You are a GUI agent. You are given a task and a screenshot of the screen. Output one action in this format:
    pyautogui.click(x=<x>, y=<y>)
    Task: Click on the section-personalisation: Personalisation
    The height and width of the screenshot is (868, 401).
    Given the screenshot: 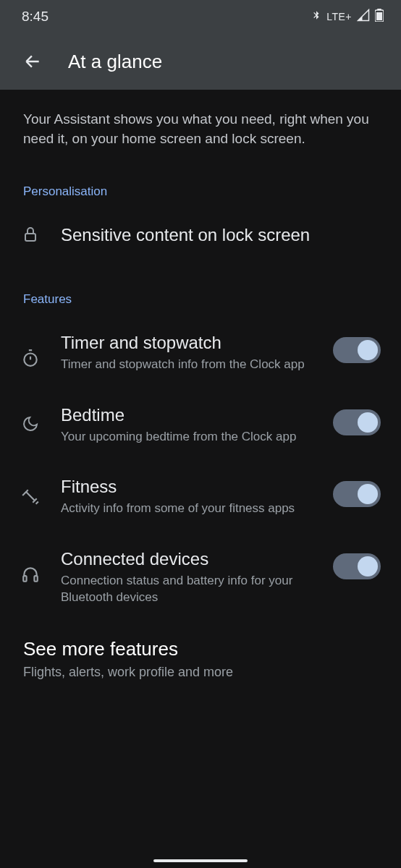 What is the action you would take?
    pyautogui.click(x=200, y=192)
    